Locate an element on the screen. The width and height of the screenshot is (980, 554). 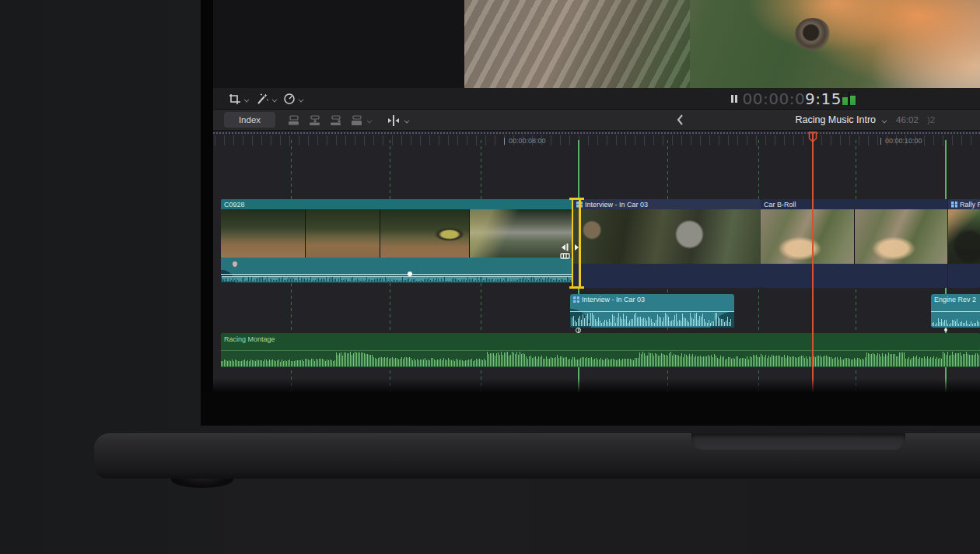
clip-interview-audio: Interview - In Car 03 is located at coordinates (652, 311).